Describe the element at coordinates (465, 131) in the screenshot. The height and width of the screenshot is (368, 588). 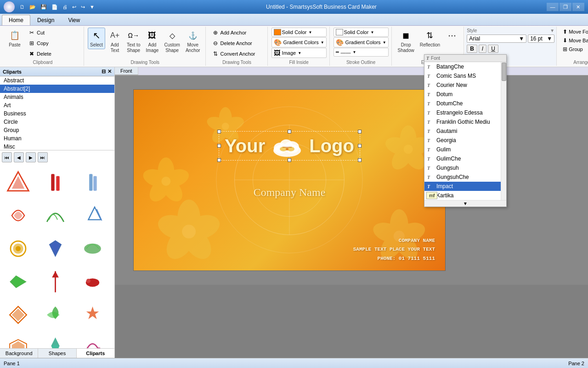
I see `font-item-gautami: T Gautami` at that location.